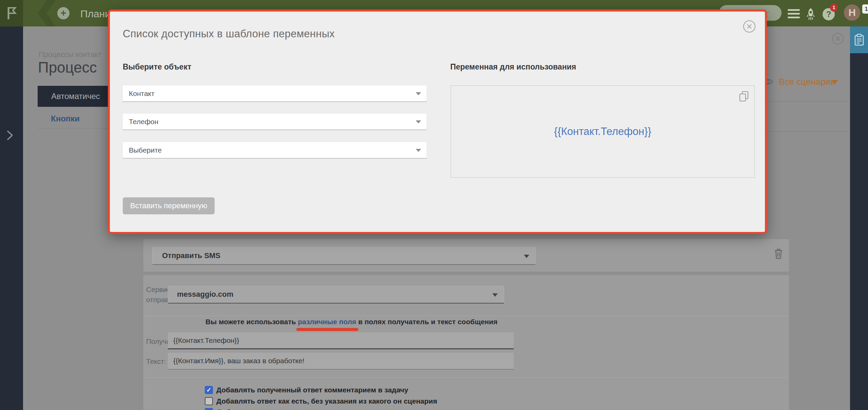 Image resolution: width=868 pixels, height=410 pixels. What do you see at coordinates (10, 135) in the screenshot?
I see `chevron-right-icon` at bounding box center [10, 135].